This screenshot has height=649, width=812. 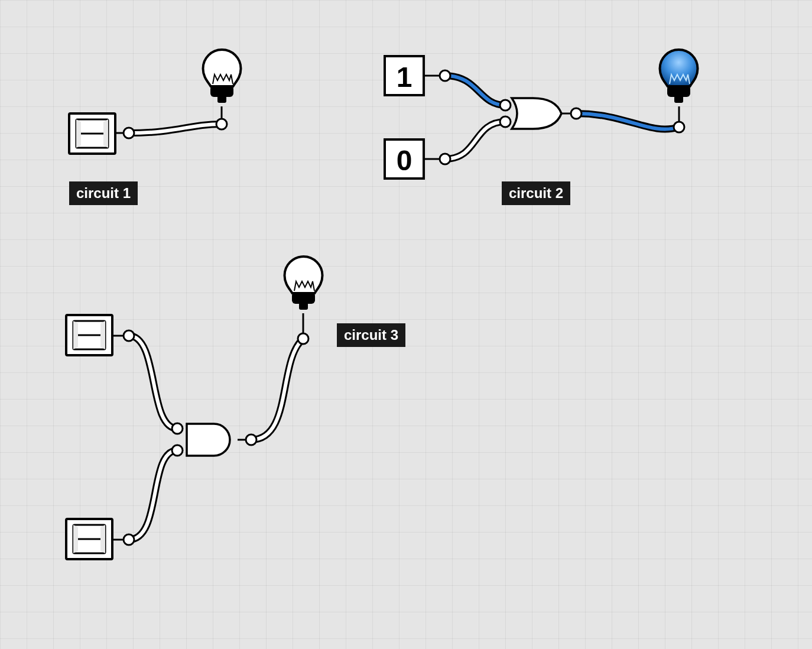 What do you see at coordinates (404, 77) in the screenshot?
I see `constant-one-text: 1` at bounding box center [404, 77].